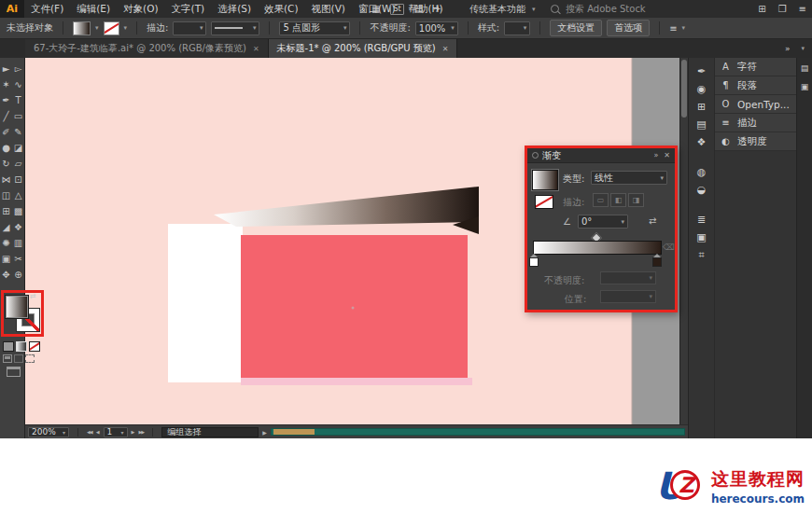 The height and width of the screenshot is (513, 812). What do you see at coordinates (666, 155) in the screenshot?
I see `close-panel-icon: ✕` at bounding box center [666, 155].